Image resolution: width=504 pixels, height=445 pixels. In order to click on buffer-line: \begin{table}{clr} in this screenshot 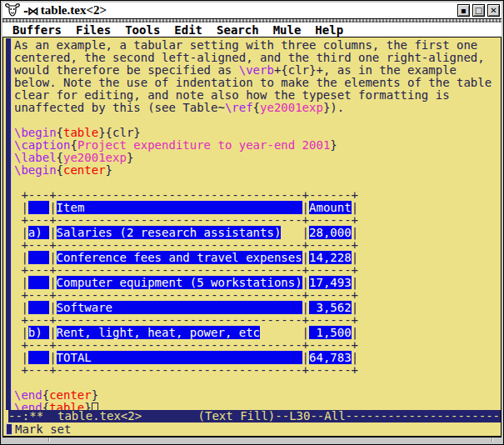, I will do `click(257, 133)`.